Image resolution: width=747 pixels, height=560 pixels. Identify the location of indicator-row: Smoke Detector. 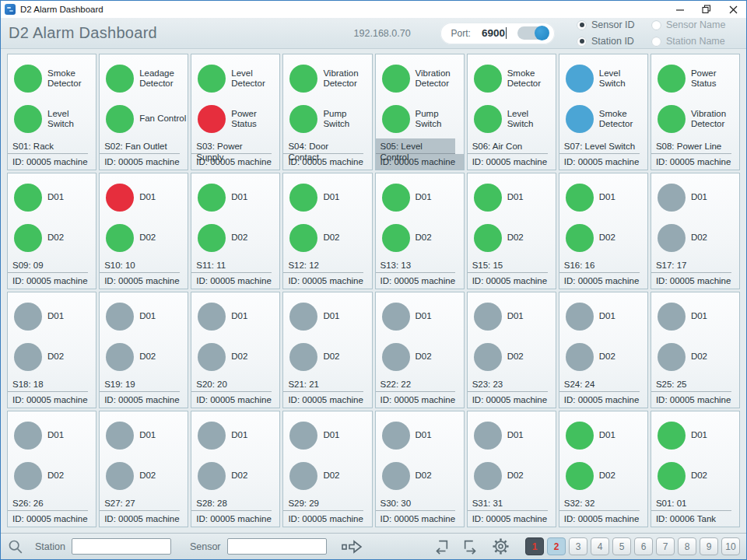
(51, 79).